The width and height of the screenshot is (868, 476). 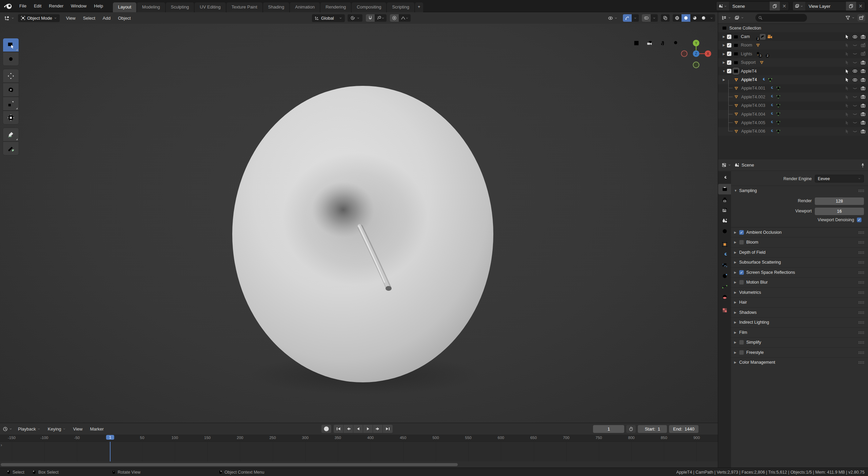 I want to click on outliner-row-applet4-006: AppleT4.006, so click(x=793, y=132).